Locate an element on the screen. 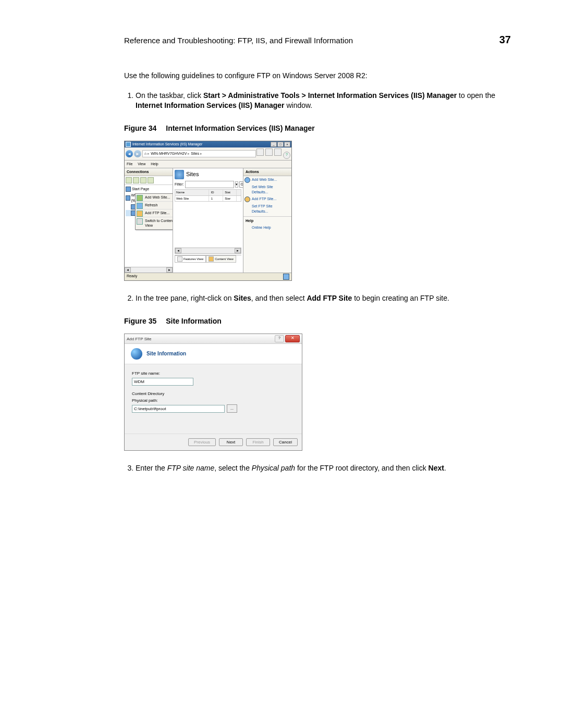  dialog-body: FTP site name: WDM Content Directory Phy… is located at coordinates (213, 399).